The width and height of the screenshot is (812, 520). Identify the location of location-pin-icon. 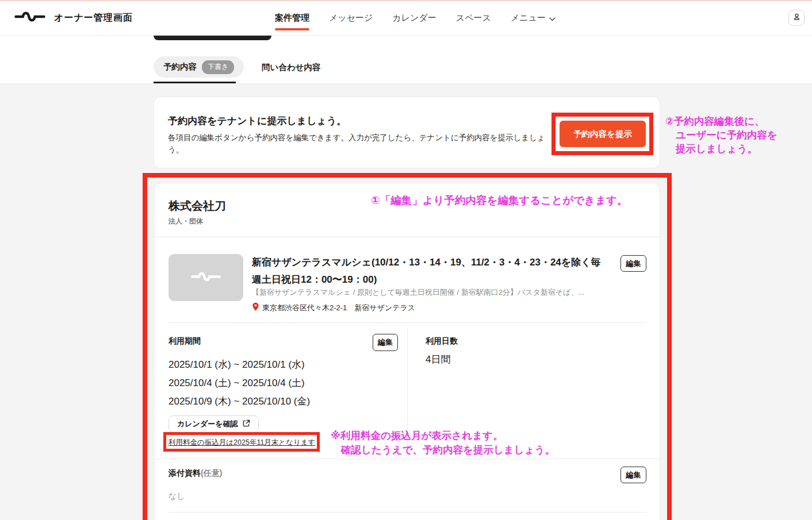
(255, 308).